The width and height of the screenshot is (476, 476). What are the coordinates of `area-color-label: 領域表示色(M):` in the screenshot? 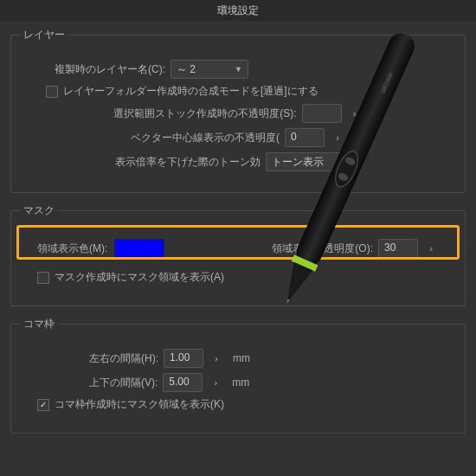 It's located at (73, 249).